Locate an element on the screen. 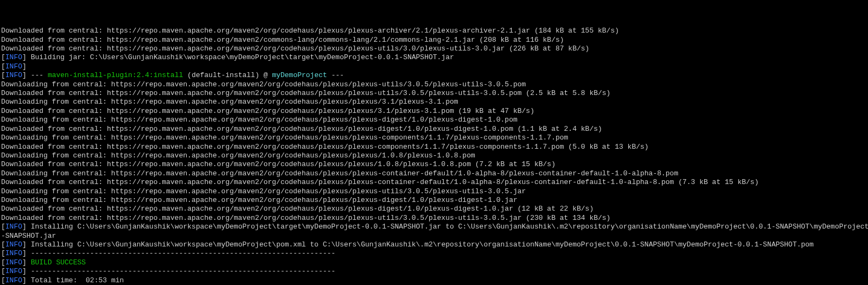  log-line: [INFO] Total time: 02:53 min is located at coordinates (62, 280).